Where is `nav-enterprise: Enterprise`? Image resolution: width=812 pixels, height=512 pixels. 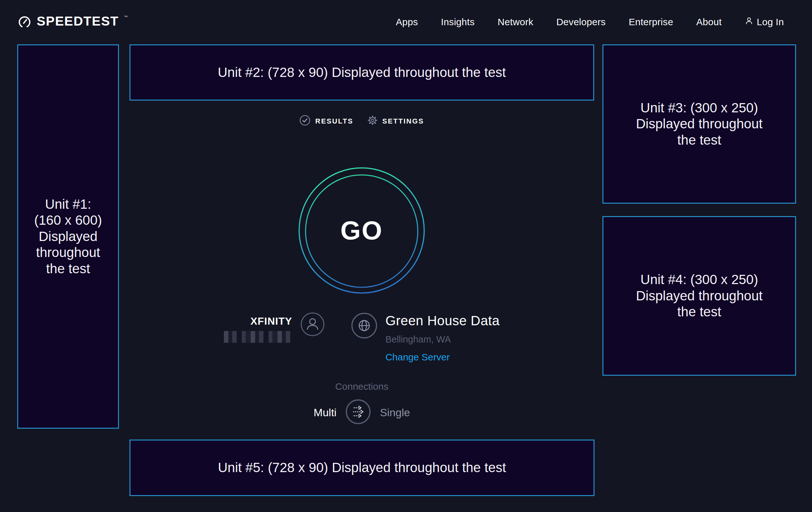 nav-enterprise: Enterprise is located at coordinates (651, 22).